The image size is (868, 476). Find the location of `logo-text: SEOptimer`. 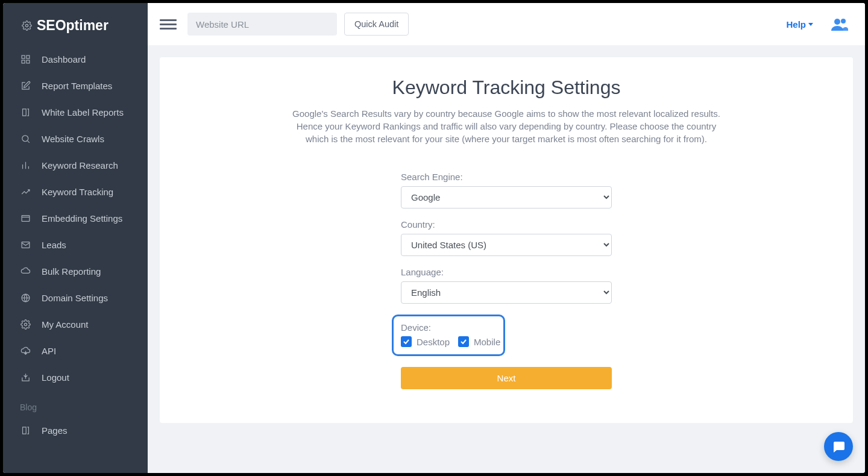

logo-text: SEOptimer is located at coordinates (72, 25).